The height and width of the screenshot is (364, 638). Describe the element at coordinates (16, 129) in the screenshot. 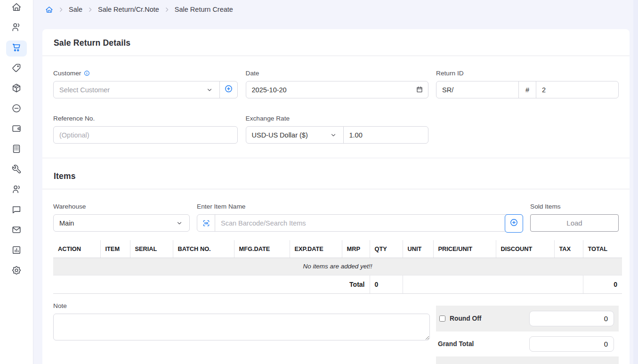

I see `sidebar-item-wallet` at that location.